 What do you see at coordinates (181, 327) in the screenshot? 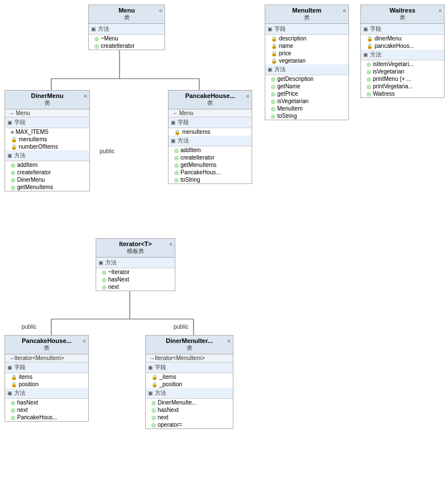
I see `public-label-4: public` at bounding box center [181, 327].